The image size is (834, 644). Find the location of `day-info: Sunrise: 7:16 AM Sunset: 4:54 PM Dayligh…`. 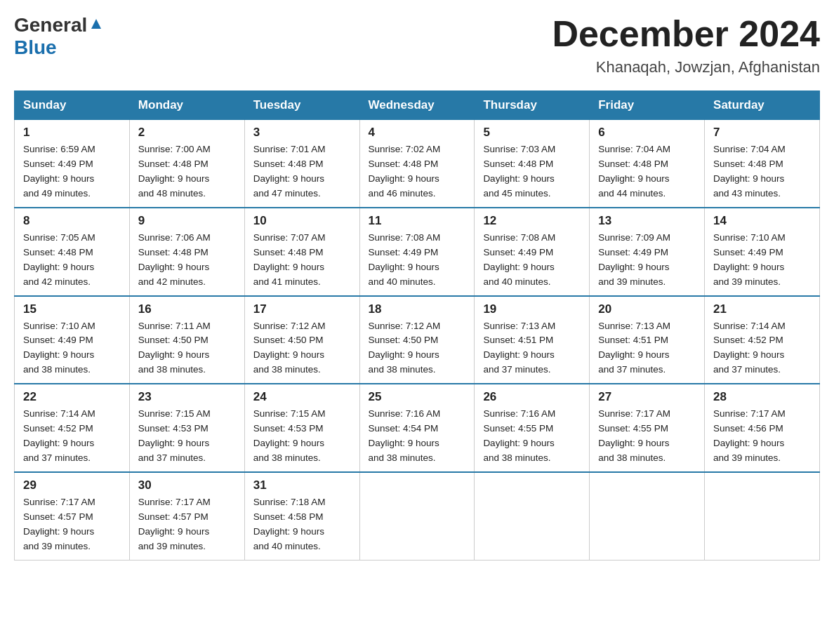

day-info: Sunrise: 7:16 AM Sunset: 4:54 PM Dayligh… is located at coordinates (417, 436).